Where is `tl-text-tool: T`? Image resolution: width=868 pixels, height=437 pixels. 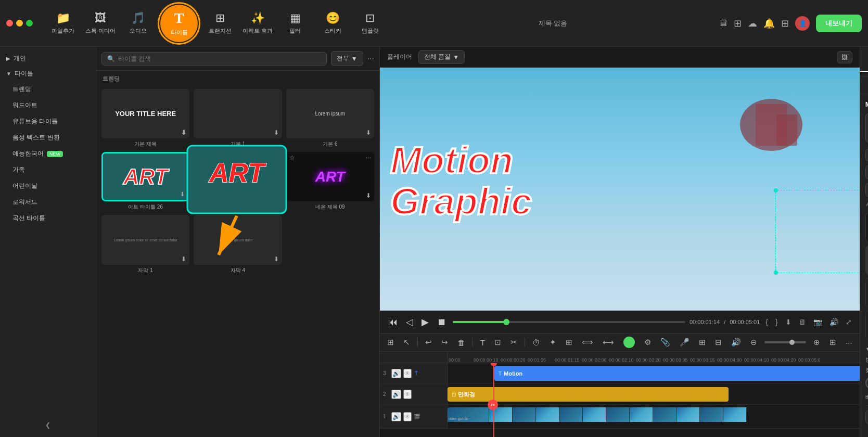 tl-text-tool: T is located at coordinates (483, 342).